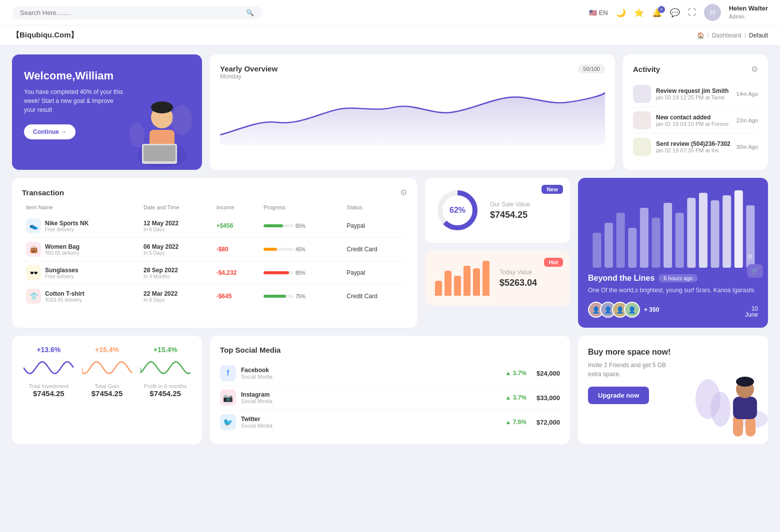 The image size is (780, 532). I want to click on dark-mode-toggle: 🌙, so click(621, 13).